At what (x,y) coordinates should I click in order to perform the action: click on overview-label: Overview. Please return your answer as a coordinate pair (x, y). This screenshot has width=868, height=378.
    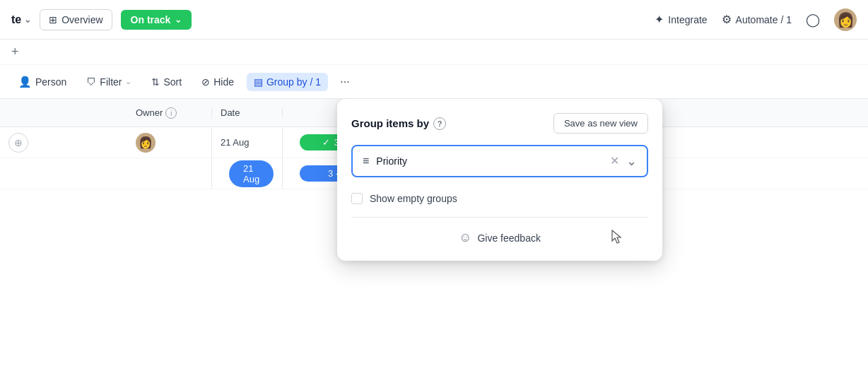
    Looking at the image, I should click on (82, 20).